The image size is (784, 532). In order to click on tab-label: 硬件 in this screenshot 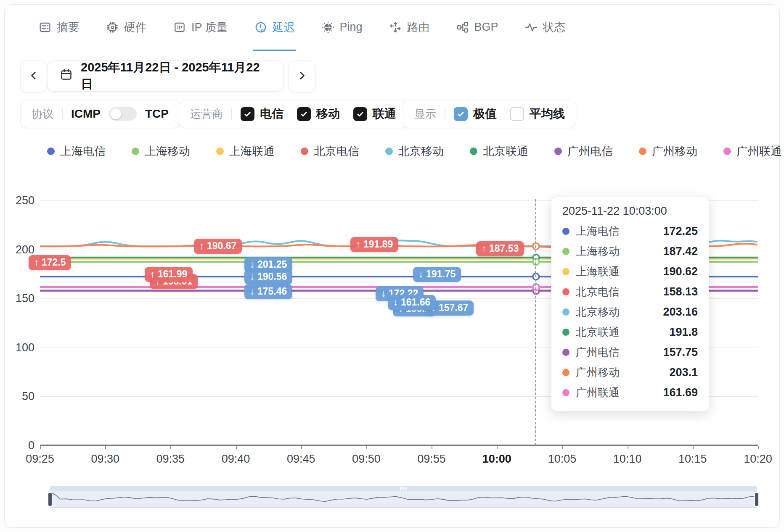, I will do `click(135, 27)`.